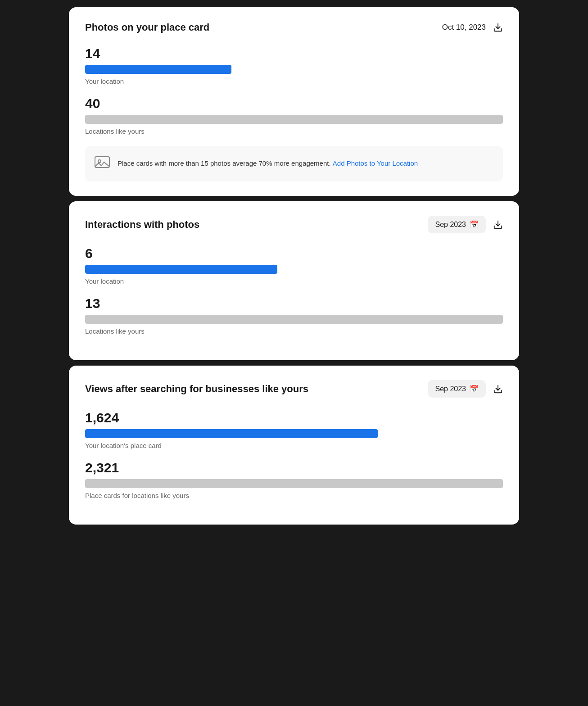 Image resolution: width=588 pixels, height=706 pixels. What do you see at coordinates (294, 319) in the screenshot?
I see `similar-locations-interactions-bar-container` at bounding box center [294, 319].